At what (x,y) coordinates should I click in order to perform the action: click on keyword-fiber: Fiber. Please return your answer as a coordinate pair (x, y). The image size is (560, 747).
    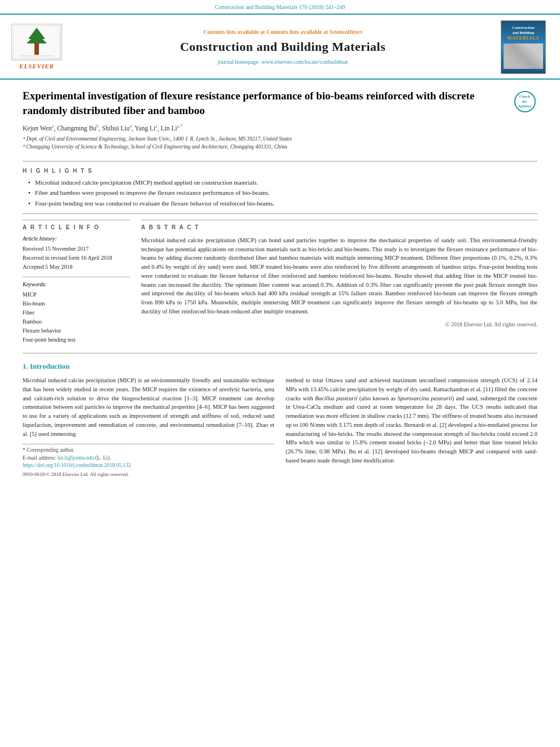
    Looking at the image, I should click on (76, 313).